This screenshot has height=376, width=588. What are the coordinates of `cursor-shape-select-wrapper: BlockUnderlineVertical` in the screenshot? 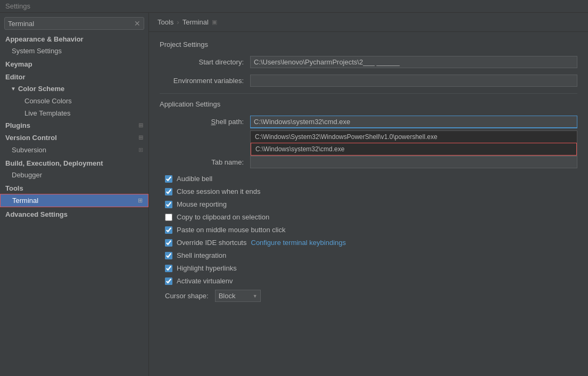 It's located at (238, 296).